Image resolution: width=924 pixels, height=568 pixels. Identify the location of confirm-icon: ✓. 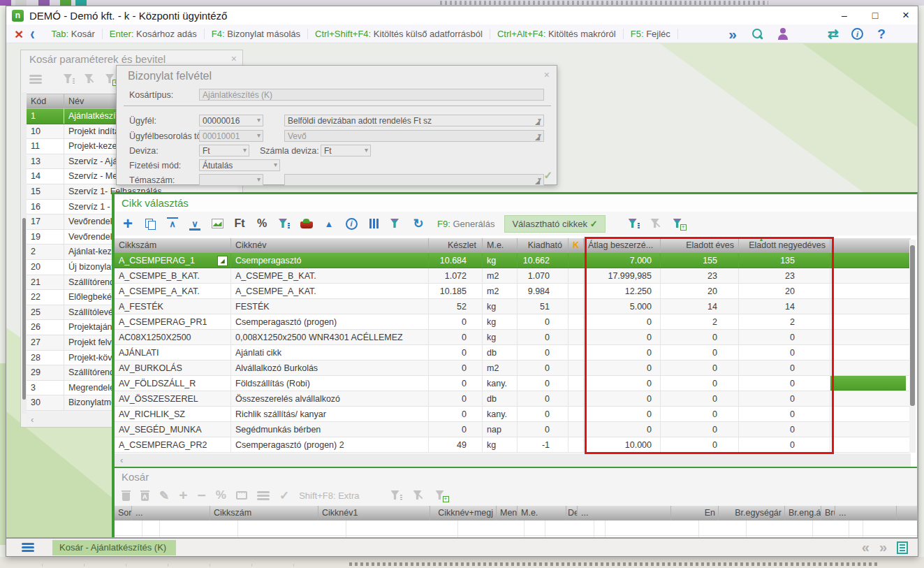
(284, 496).